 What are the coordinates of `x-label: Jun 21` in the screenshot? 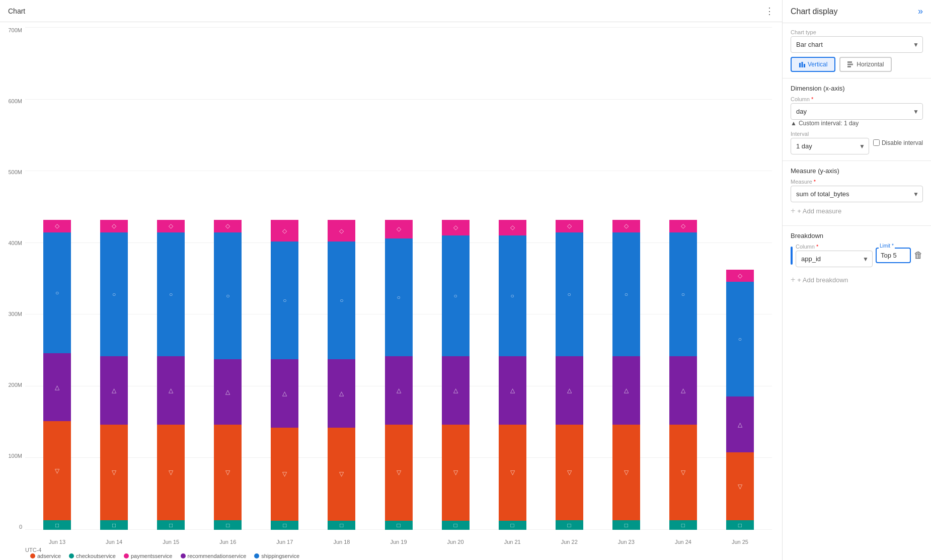 It's located at (512, 542).